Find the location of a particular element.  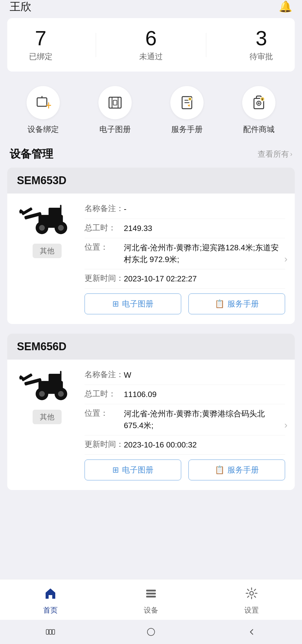

device-info-1: 名称备注： - 总工时： 2149.33 位置： 河北省-沧州市-黄骅市;迎宾路… is located at coordinates (185, 257).